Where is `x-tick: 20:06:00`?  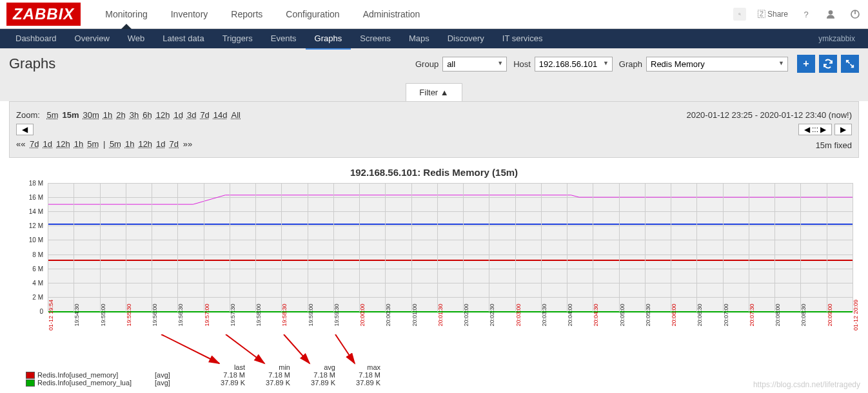 x-tick: 20:06:00 is located at coordinates (674, 314).